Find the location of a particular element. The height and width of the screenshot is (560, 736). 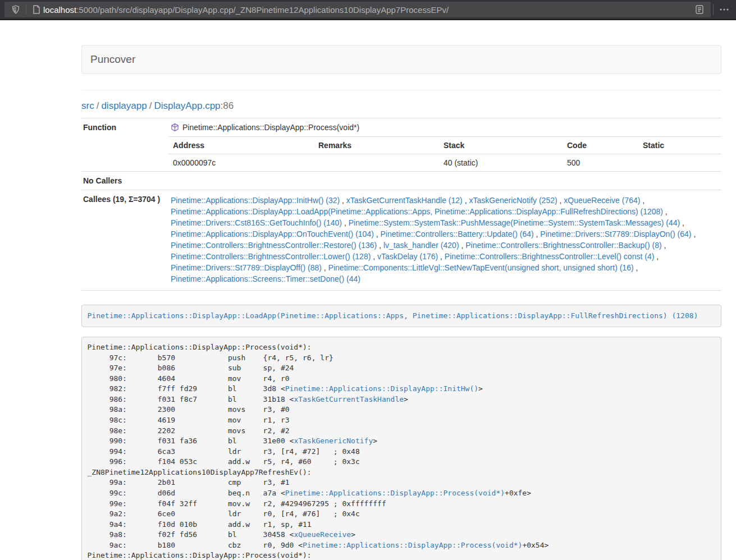

col-stack: Stack is located at coordinates (501, 145).